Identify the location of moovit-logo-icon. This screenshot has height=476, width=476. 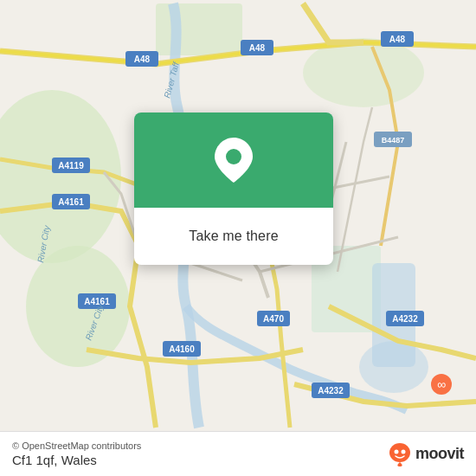
(400, 454).